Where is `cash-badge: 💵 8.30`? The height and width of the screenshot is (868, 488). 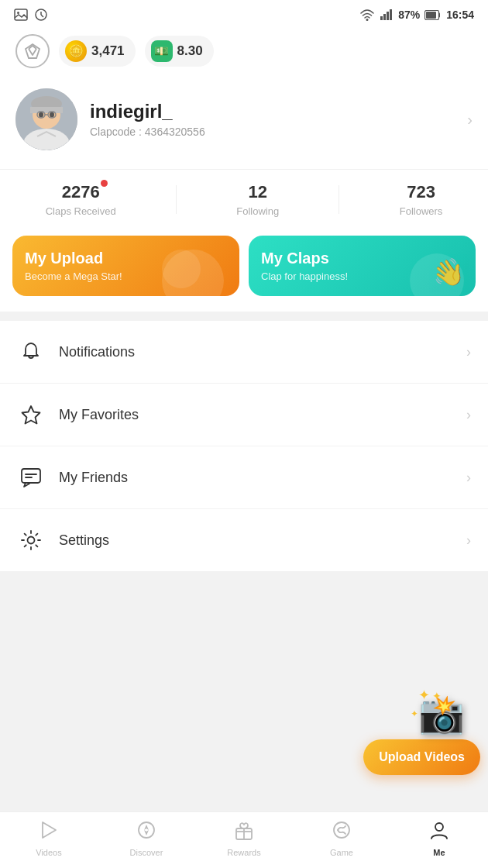
cash-badge: 💵 8.30 is located at coordinates (180, 51).